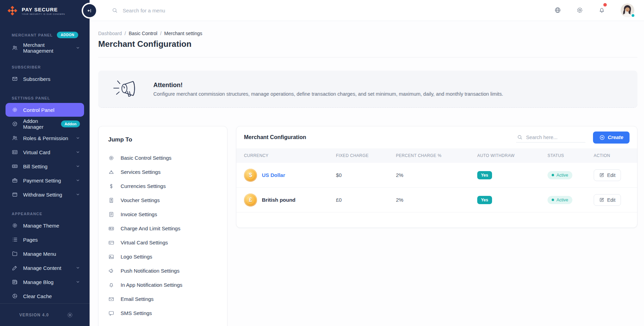 Image resolution: width=644 pixels, height=326 pixels. Describe the element at coordinates (110, 33) in the screenshot. I see `breadcrumb-dashboard: Dashboard` at that location.